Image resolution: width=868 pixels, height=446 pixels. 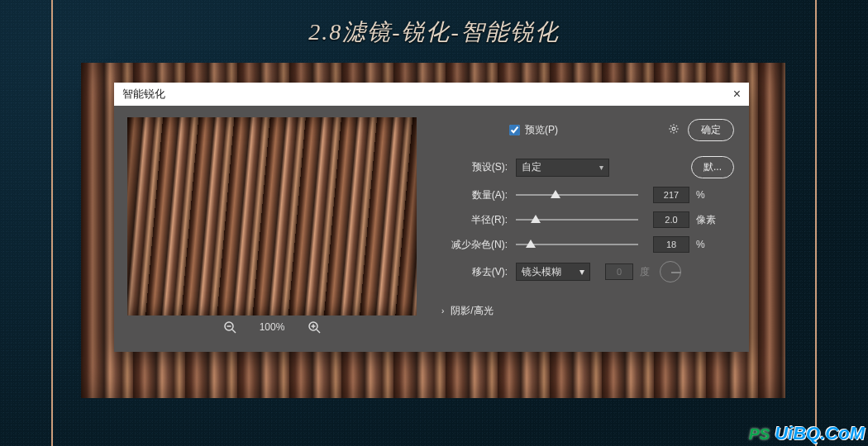 I want to click on preview-checkbox-label: 预览(P), so click(x=541, y=130).